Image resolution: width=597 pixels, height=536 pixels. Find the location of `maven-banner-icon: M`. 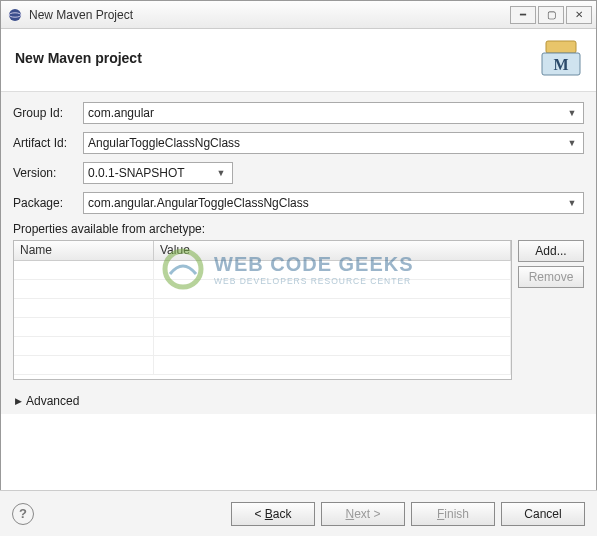

maven-banner-icon: M is located at coordinates (561, 58).